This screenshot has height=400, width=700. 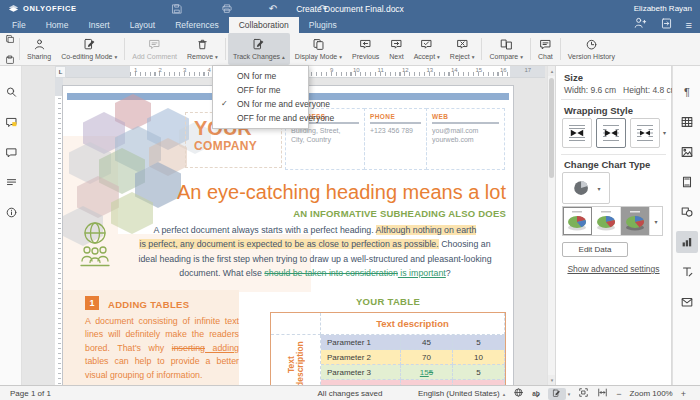 What do you see at coordinates (614, 100) in the screenshot?
I see `panel-divider` at bounding box center [614, 100].